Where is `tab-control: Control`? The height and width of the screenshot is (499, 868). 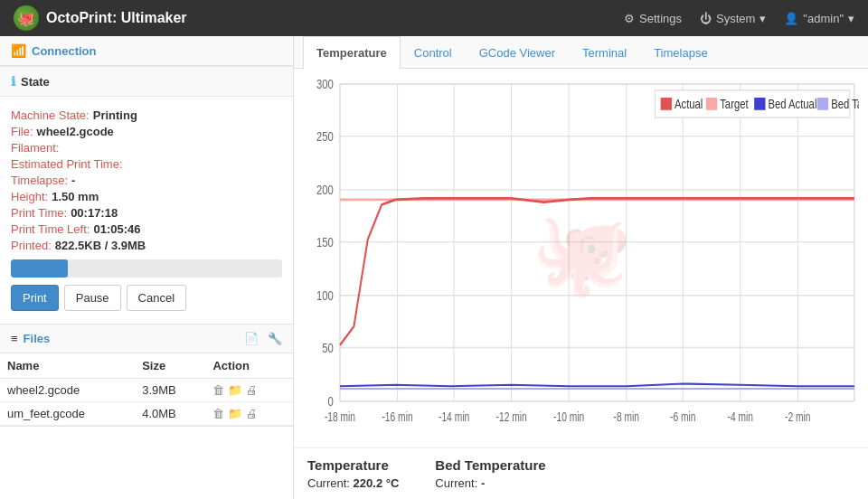 tab-control: Control is located at coordinates (433, 52).